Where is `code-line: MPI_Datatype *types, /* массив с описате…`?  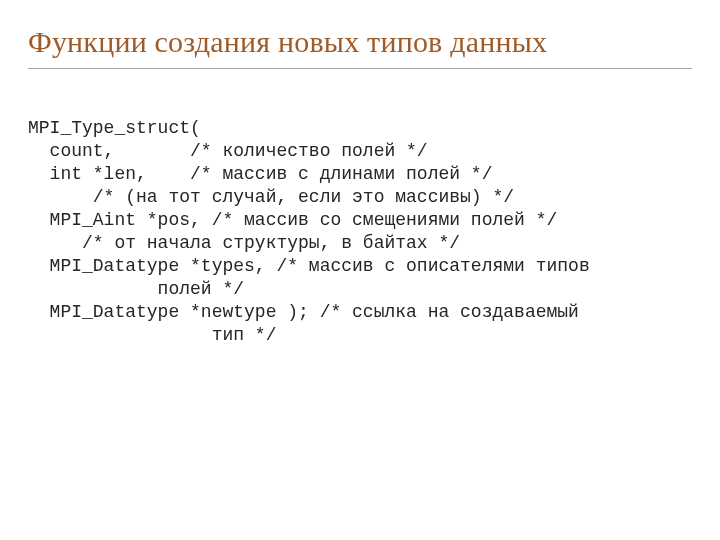
code-line: MPI_Datatype *types, /* массив с описате… is located at coordinates (309, 266).